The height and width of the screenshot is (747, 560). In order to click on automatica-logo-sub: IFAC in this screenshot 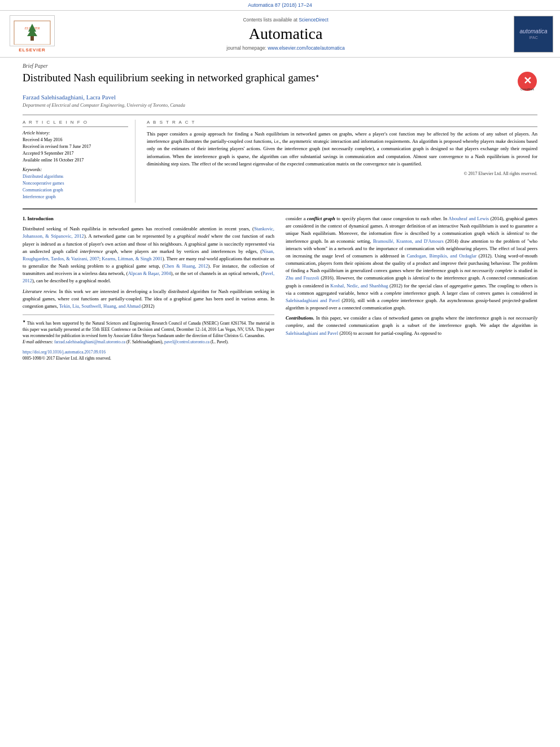, I will do `click(533, 37)`.